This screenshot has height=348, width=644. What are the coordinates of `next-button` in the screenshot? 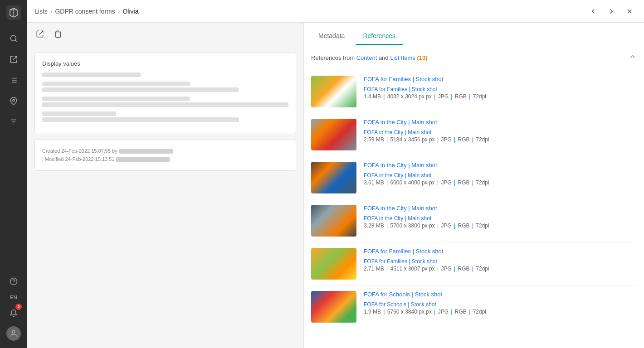 It's located at (611, 11).